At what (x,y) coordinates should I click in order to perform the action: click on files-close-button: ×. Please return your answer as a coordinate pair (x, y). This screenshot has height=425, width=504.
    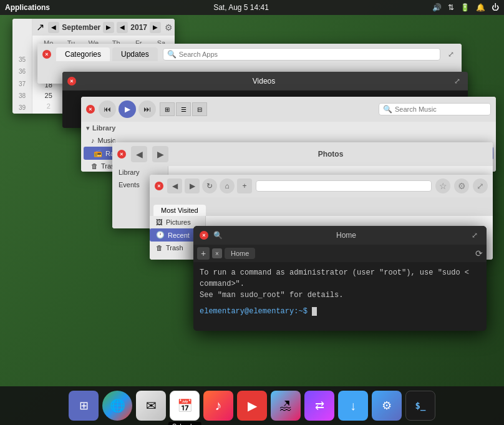
    Looking at the image, I should click on (159, 186).